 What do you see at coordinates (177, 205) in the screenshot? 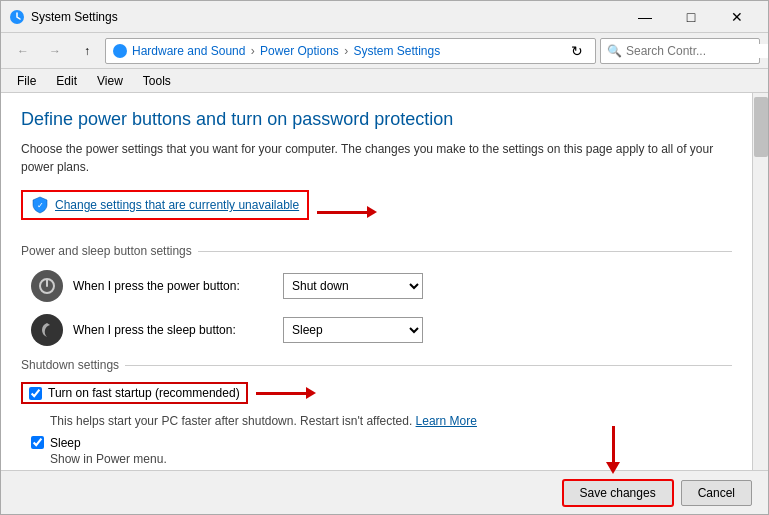
I see `change-link-text: Change settings that are currently unava…` at bounding box center [177, 205].